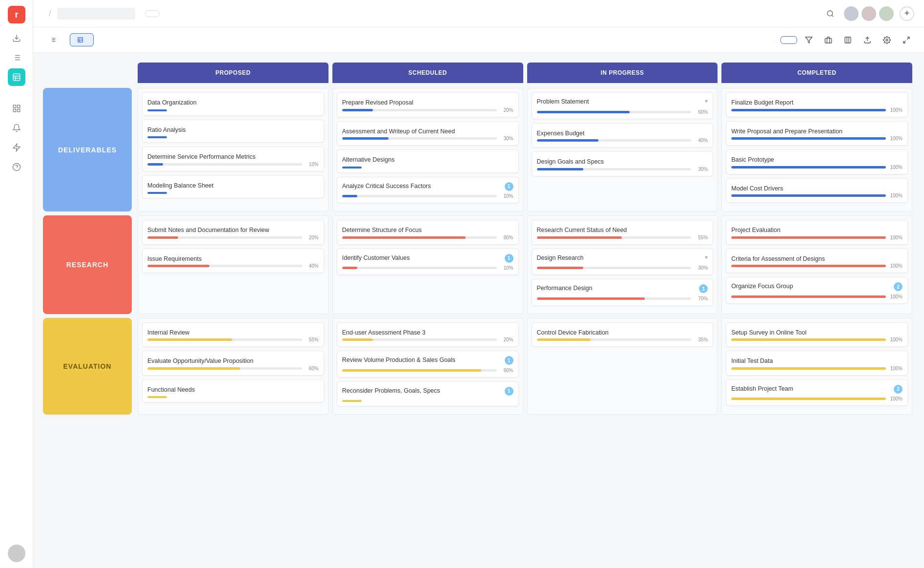 The width and height of the screenshot is (924, 568). I want to click on card: Evaluate Opportunity/Value Proposition60…, so click(233, 363).